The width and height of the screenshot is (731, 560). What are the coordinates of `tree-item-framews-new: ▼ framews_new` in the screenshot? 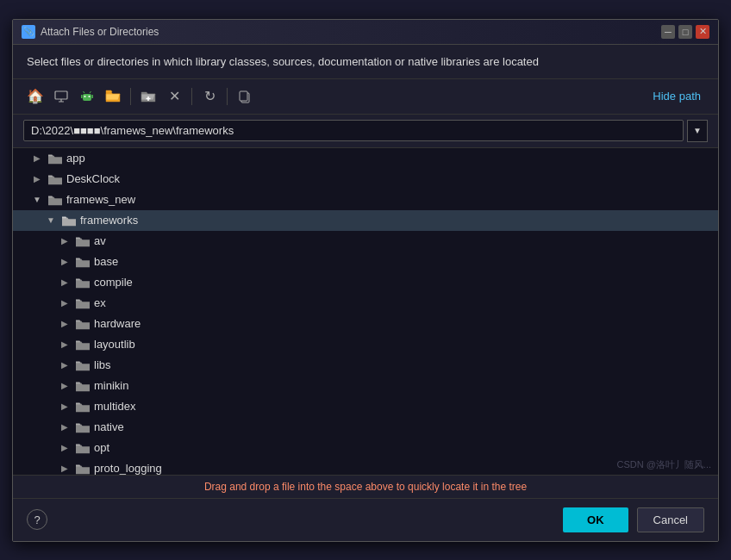 It's located at (366, 200).